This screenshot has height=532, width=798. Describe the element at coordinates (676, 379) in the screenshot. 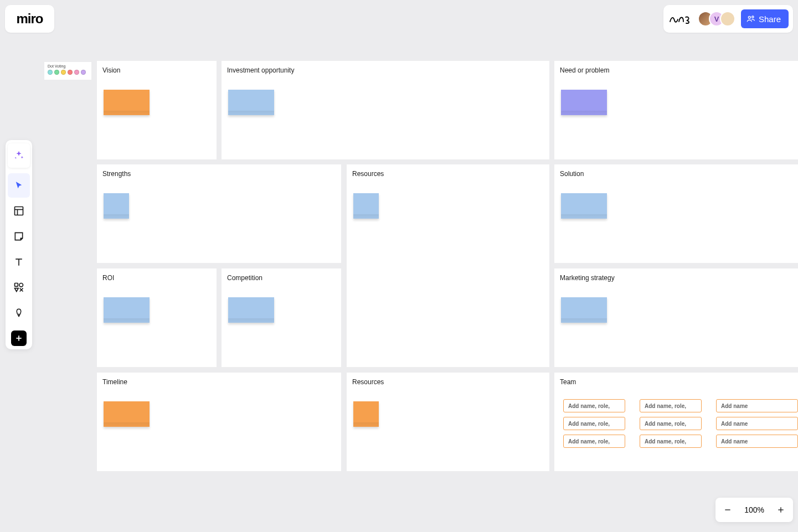

I see `panel-team-title: Team` at that location.